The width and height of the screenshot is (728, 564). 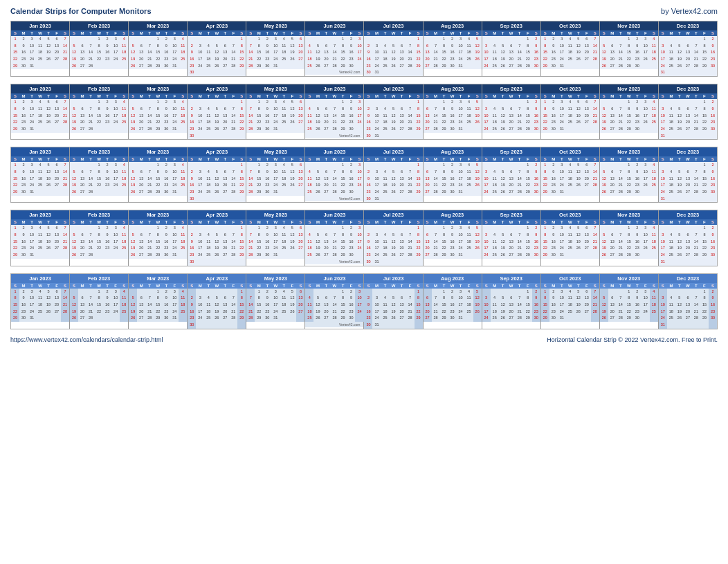 I want to click on day-cell: 21, so click(x=91, y=248).